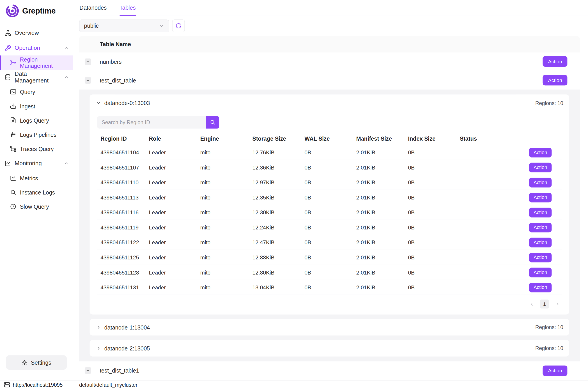  Describe the element at coordinates (38, 385) in the screenshot. I see `status-url: http://localhost:19095` at that location.